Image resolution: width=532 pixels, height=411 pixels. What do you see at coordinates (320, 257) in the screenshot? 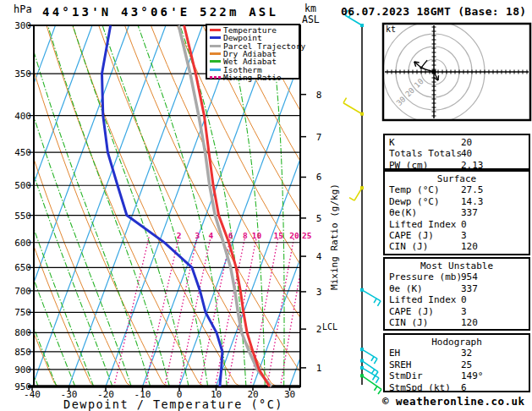
I see `km-tick-label: 4` at bounding box center [320, 257].